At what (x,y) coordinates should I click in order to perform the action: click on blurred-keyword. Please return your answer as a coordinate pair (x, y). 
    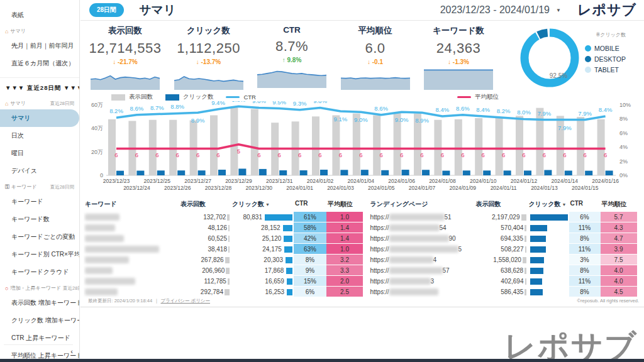
    Looking at the image, I should click on (122, 249).